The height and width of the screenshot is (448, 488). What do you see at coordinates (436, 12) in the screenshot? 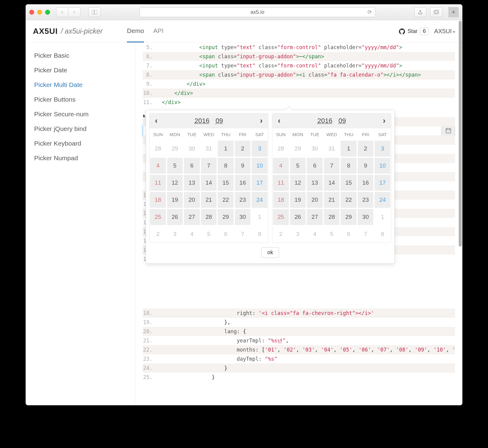
I see `show-tabs-button` at bounding box center [436, 12].